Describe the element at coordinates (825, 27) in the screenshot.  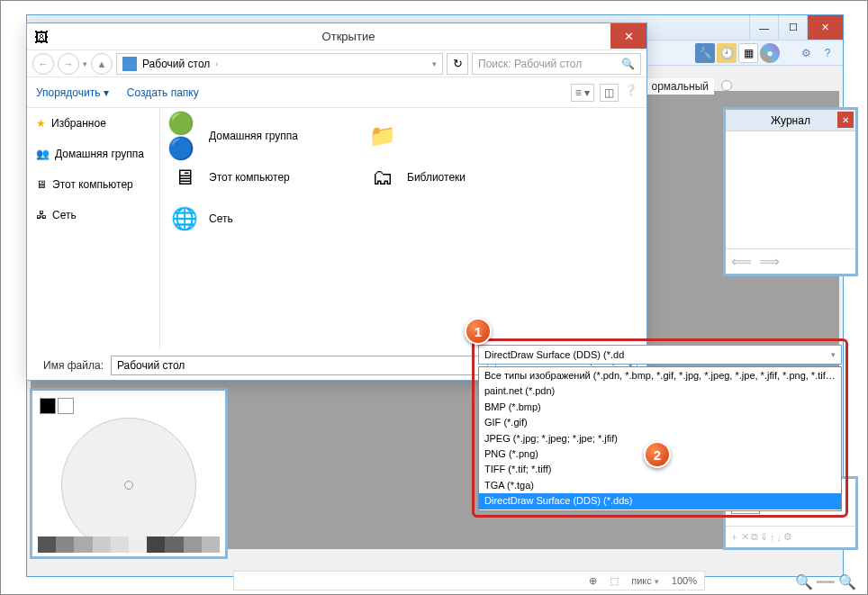
I see `app-close-button: ✕` at that location.